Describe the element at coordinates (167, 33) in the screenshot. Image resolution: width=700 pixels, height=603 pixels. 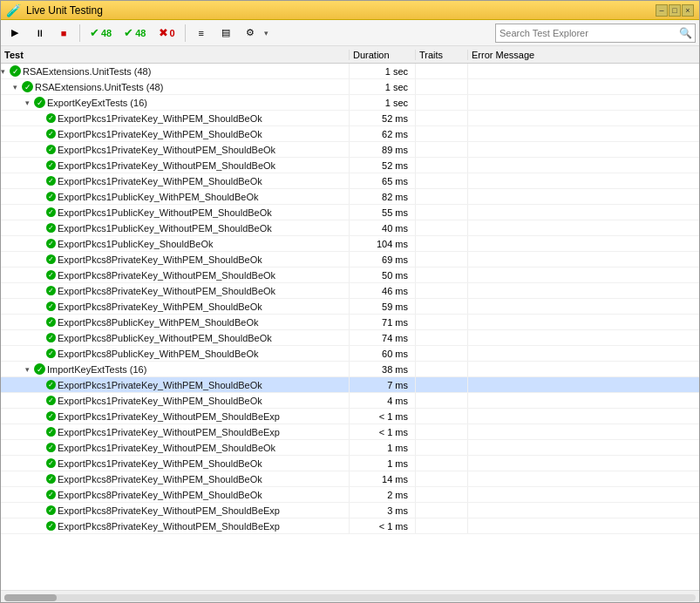
I see `fail-count-button: ✖ 0` at that location.